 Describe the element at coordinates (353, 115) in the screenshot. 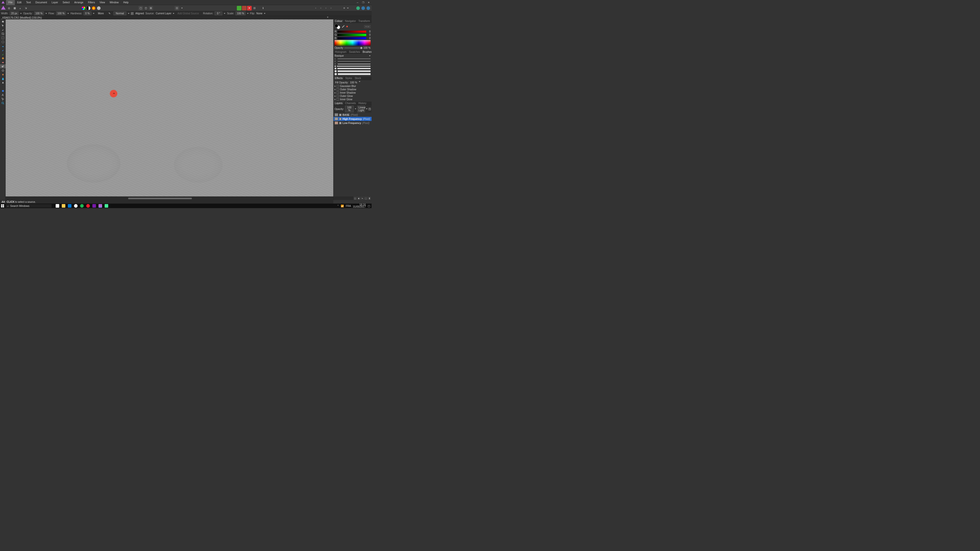

I see `layer-row: ✓BASE (Pixel)` at that location.